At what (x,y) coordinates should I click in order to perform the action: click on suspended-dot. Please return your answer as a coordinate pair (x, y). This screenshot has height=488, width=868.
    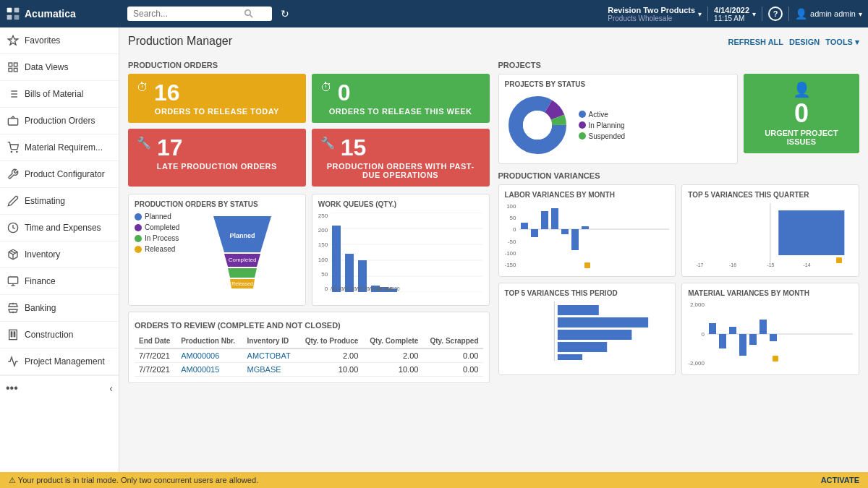
    Looking at the image, I should click on (582, 136).